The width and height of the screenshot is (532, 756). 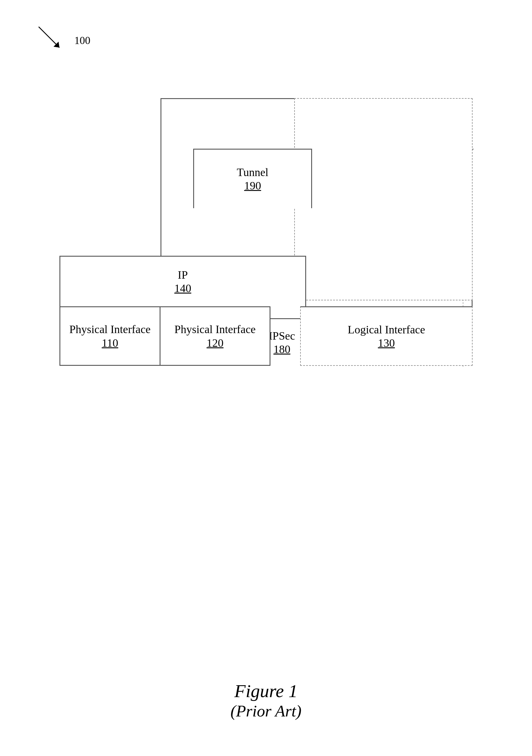 I want to click on caption-subtitle: (Prior Art), so click(x=266, y=711).